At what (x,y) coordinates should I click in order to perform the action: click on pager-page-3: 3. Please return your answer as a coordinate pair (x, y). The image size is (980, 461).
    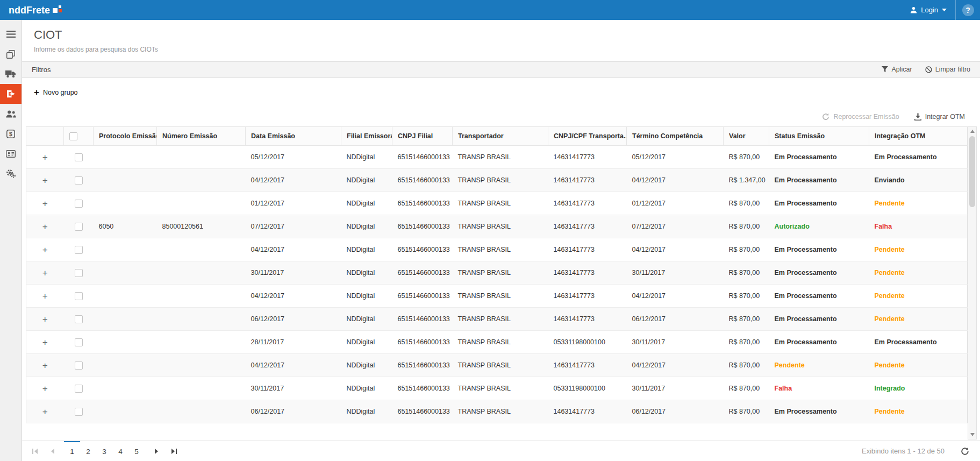
    Looking at the image, I should click on (104, 451).